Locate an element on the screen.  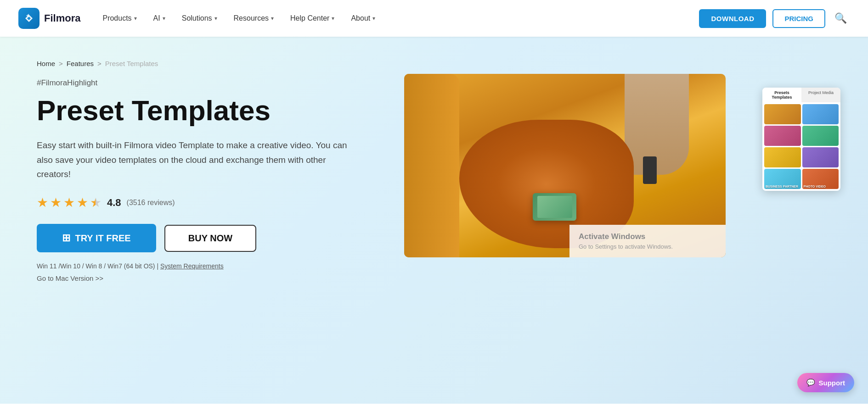
star-2: ★ is located at coordinates (56, 203).